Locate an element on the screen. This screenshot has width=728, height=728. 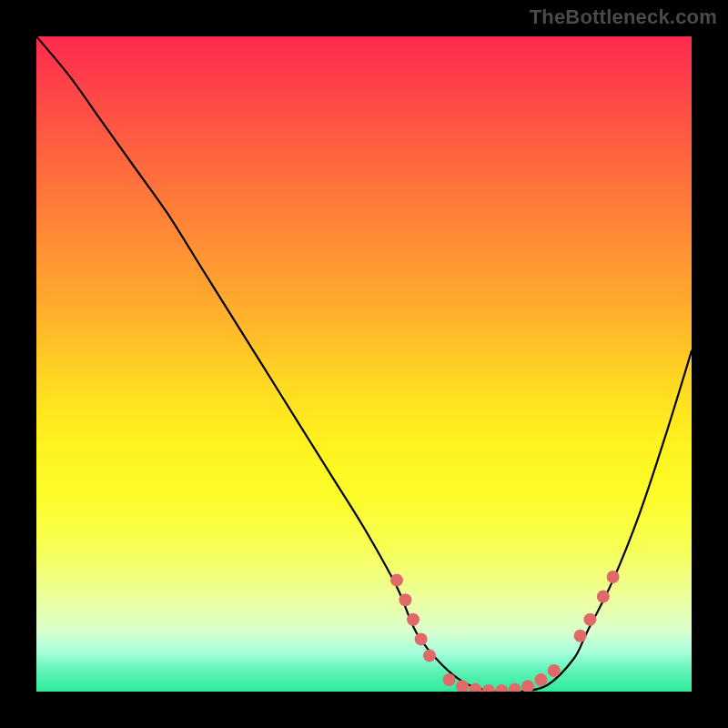
watermark-text: TheBottleneck.com is located at coordinates (623, 17).